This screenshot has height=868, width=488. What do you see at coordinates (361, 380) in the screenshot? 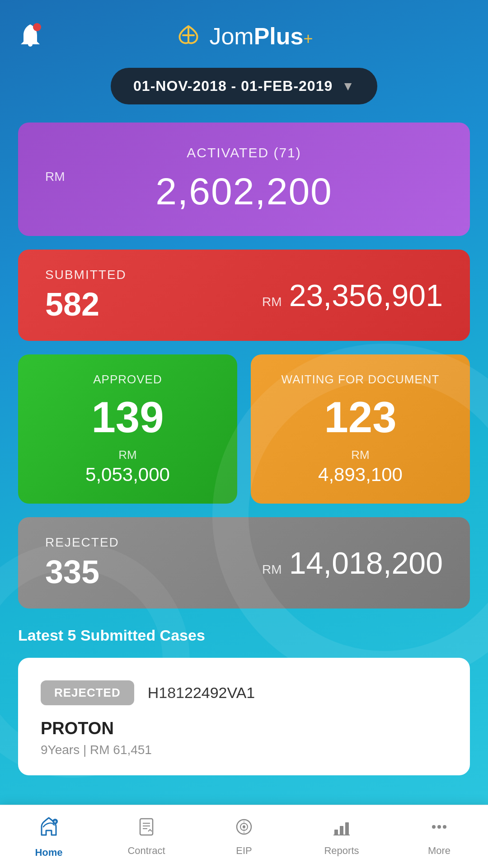
I see `waiting-title: WAITING FOR DOCUMENT` at bounding box center [361, 380].